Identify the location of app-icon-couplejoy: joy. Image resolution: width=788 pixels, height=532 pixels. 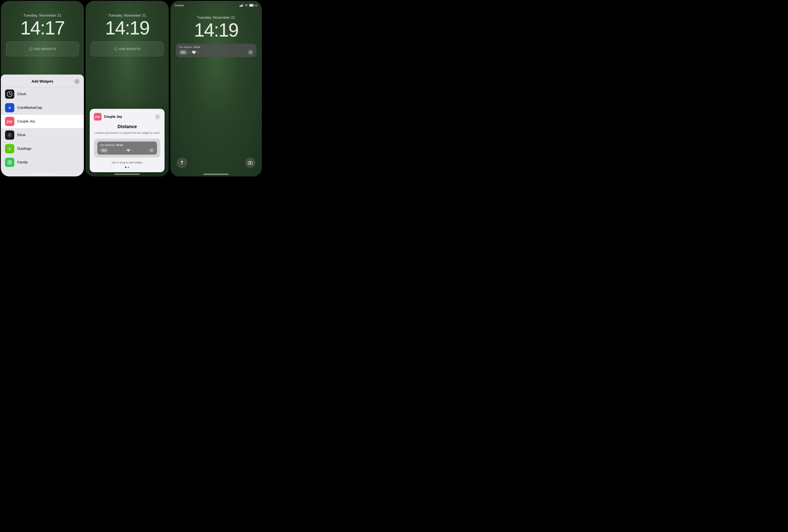
(9, 121).